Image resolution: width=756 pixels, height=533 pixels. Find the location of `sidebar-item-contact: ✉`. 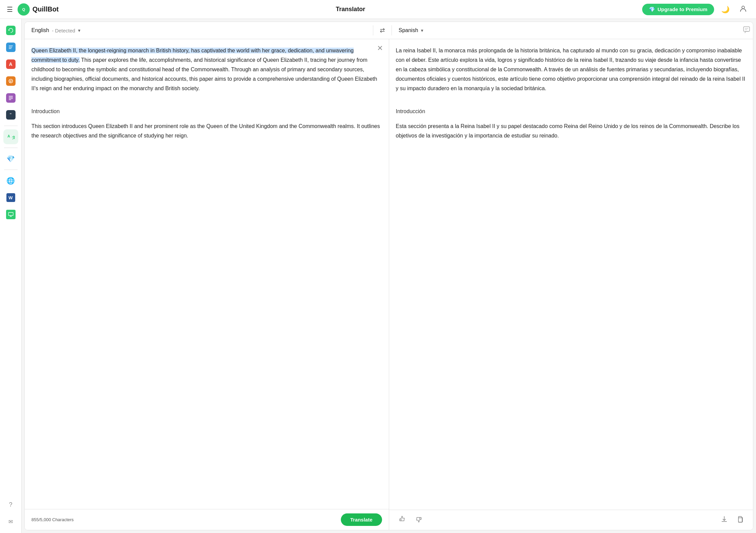

sidebar-item-contact: ✉ is located at coordinates (11, 522).